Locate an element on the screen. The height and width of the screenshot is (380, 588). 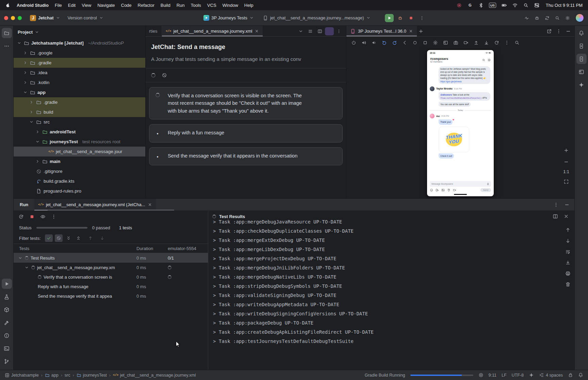
tree-item-app: app is located at coordinates (80, 93).